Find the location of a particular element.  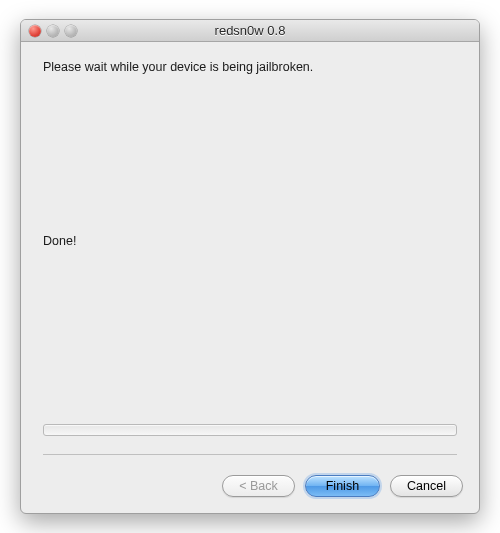

cancel-button: Cancel is located at coordinates (426, 486).